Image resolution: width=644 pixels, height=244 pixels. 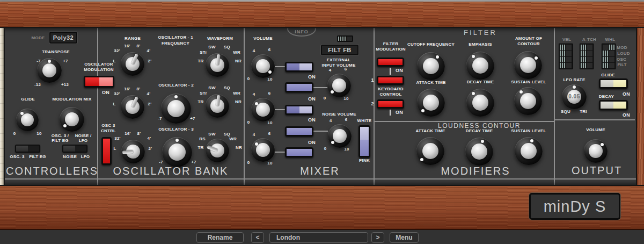 What do you see at coordinates (108, 131) in the screenshot?
I see `osc3-cntrl-label: CNTRL` at bounding box center [108, 131].